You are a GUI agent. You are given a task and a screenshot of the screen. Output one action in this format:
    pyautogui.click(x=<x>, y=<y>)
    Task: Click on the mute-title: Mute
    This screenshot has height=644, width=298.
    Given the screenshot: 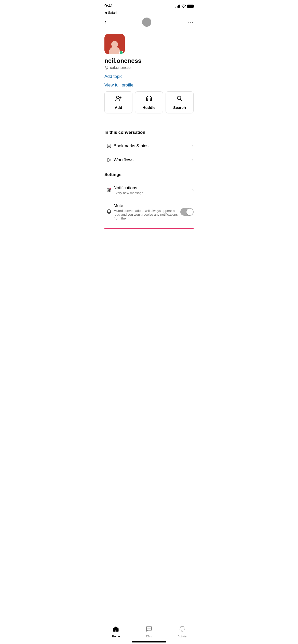 What is the action you would take?
    pyautogui.click(x=147, y=206)
    